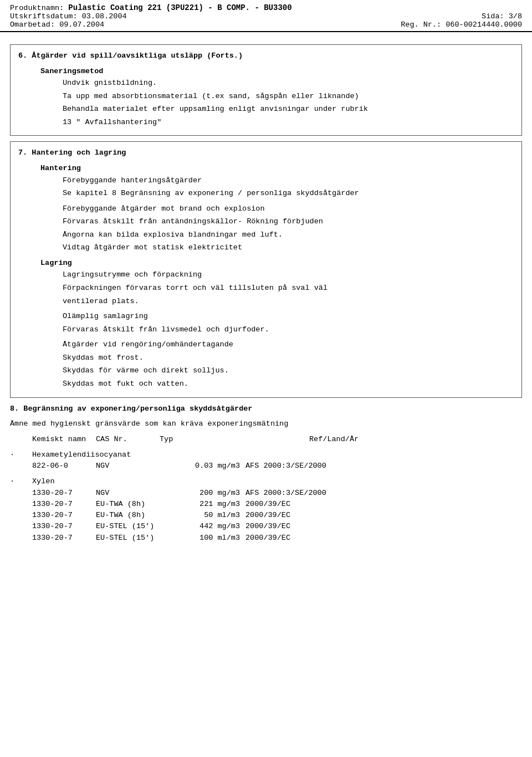  I want to click on chemical-1-entry-0: 822-06-0 NGV 0.03 mg/m3 AFS 2000:3/SE/20…, so click(266, 466).